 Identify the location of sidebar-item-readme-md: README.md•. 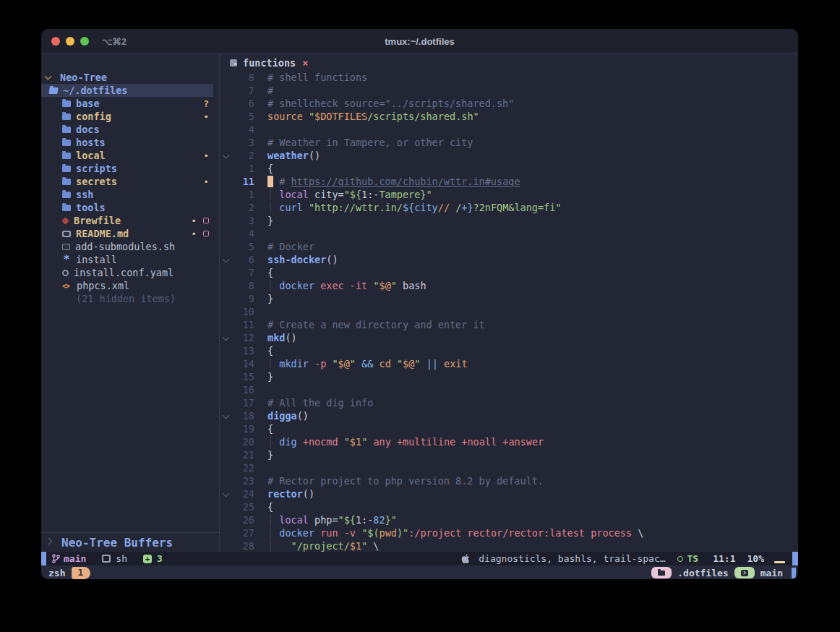
(130, 234).